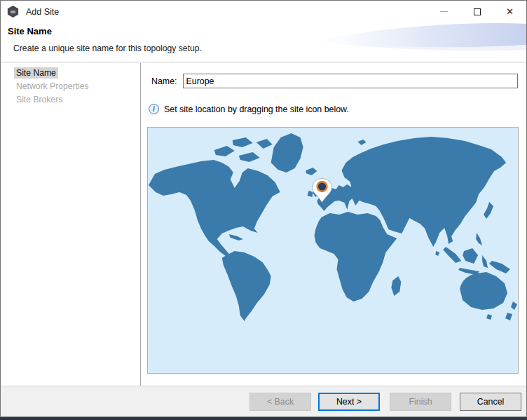  What do you see at coordinates (411, 37) in the screenshot?
I see `header-decoration` at bounding box center [411, 37].